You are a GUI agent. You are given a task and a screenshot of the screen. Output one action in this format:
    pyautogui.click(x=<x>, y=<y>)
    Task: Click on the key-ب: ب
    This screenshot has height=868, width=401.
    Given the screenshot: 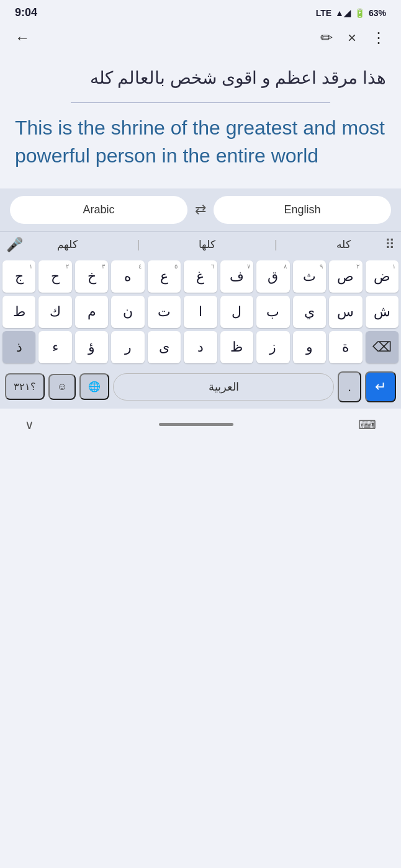 What is the action you would take?
    pyautogui.click(x=273, y=312)
    